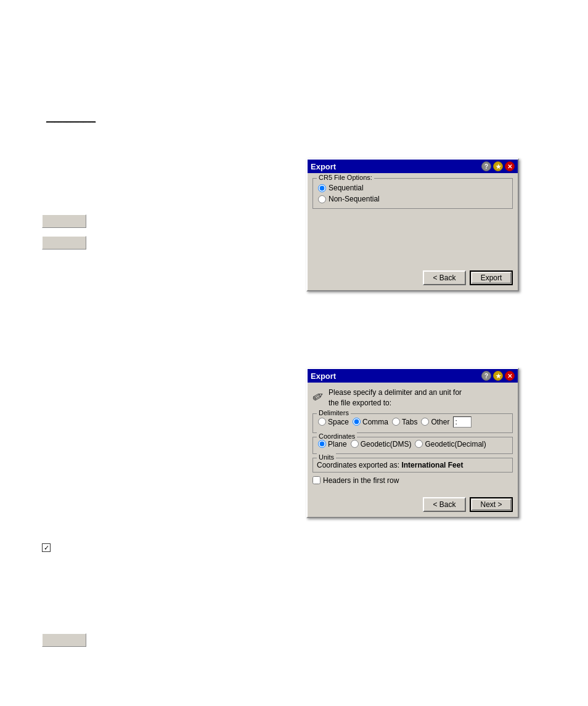 This screenshot has height=706, width=588. What do you see at coordinates (444, 505) in the screenshot?
I see `dialog2-back-button: < Back` at bounding box center [444, 505].